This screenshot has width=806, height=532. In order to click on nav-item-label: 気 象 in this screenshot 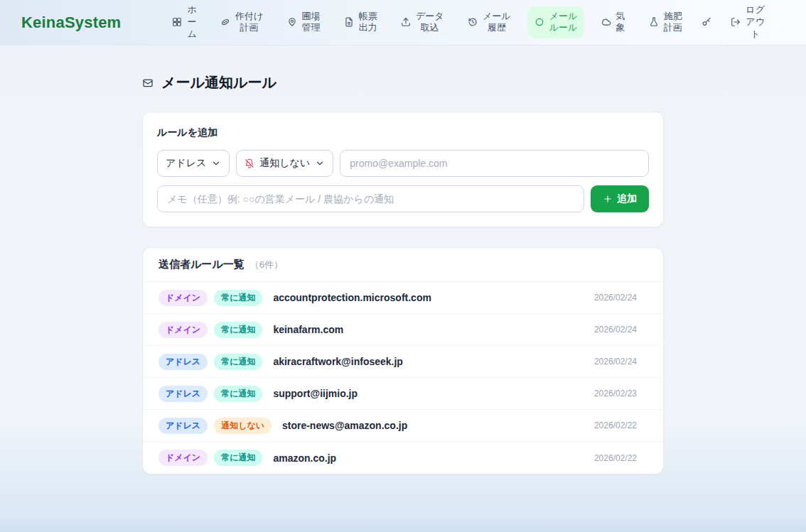, I will do `click(621, 23)`.